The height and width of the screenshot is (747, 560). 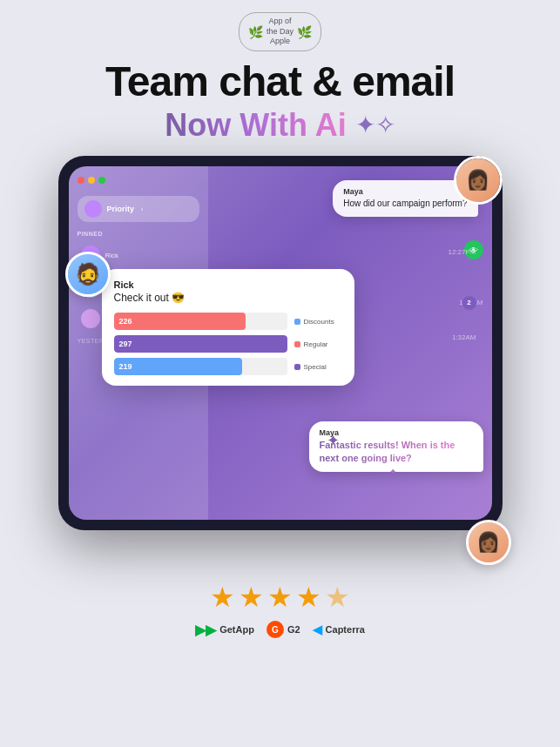 What do you see at coordinates (280, 102) in the screenshot?
I see `headline-section: Team chat & email Now With Ai ✦✧` at bounding box center [280, 102].